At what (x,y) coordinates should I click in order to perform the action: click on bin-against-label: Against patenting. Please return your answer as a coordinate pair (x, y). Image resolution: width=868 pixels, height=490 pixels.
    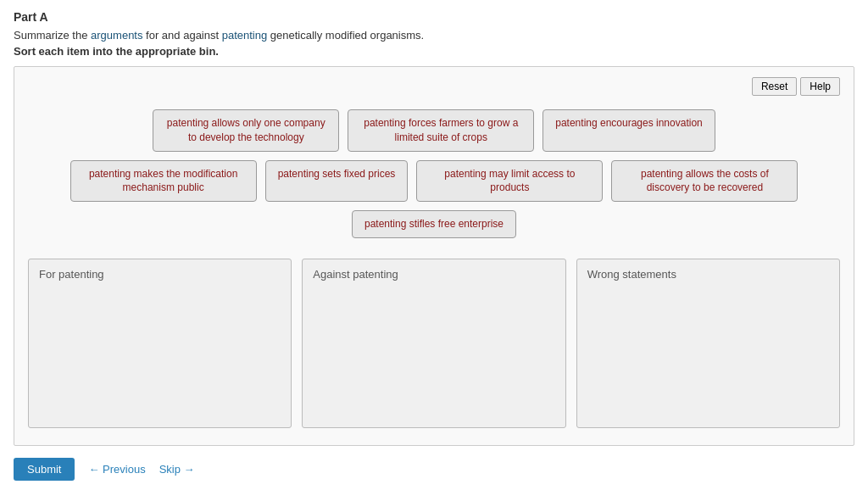
    Looking at the image, I should click on (434, 275).